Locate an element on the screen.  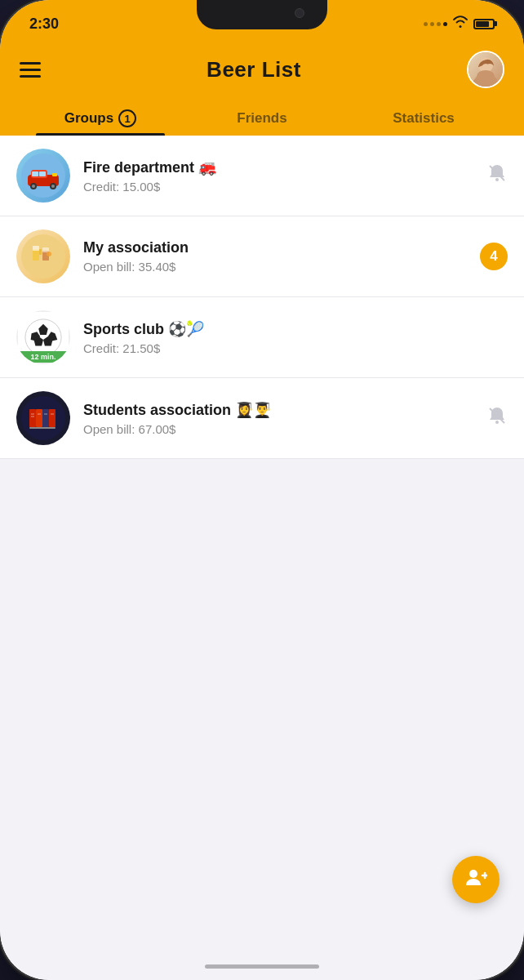
home-indicator is located at coordinates (262, 966).